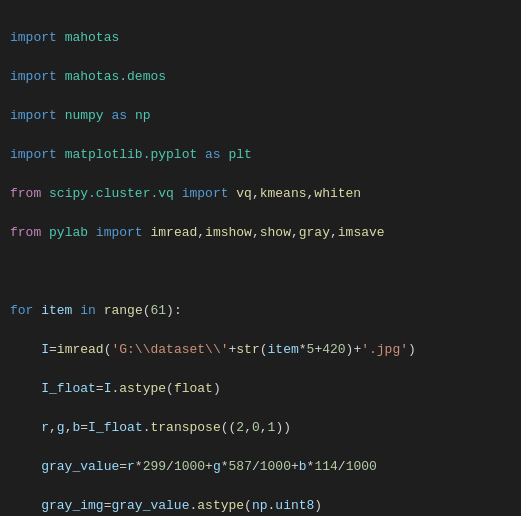 Image resolution: width=521 pixels, height=516 pixels. Describe the element at coordinates (22, 310) in the screenshot. I see `kw-for-1: for` at that location.